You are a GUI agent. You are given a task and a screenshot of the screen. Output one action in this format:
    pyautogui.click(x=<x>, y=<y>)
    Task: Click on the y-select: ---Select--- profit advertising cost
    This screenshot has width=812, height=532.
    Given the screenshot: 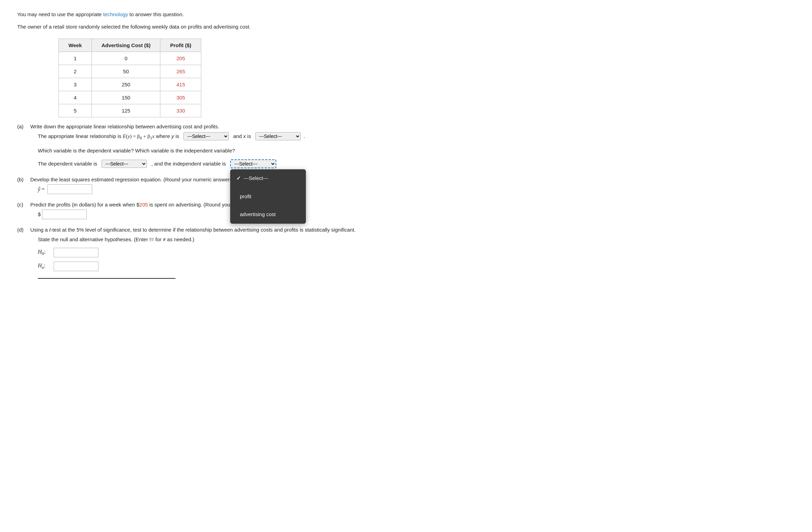 What is the action you would take?
    pyautogui.click(x=206, y=136)
    